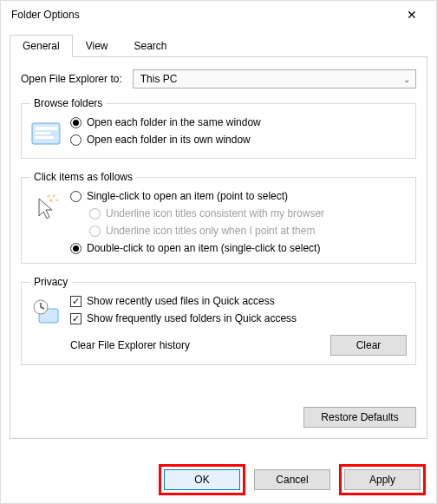 Image resolution: width=437 pixels, height=504 pixels. Describe the element at coordinates (192, 318) in the screenshot. I see `checkbox-frequent-folders-label: Show frequently used folders in Quick ac…` at that location.